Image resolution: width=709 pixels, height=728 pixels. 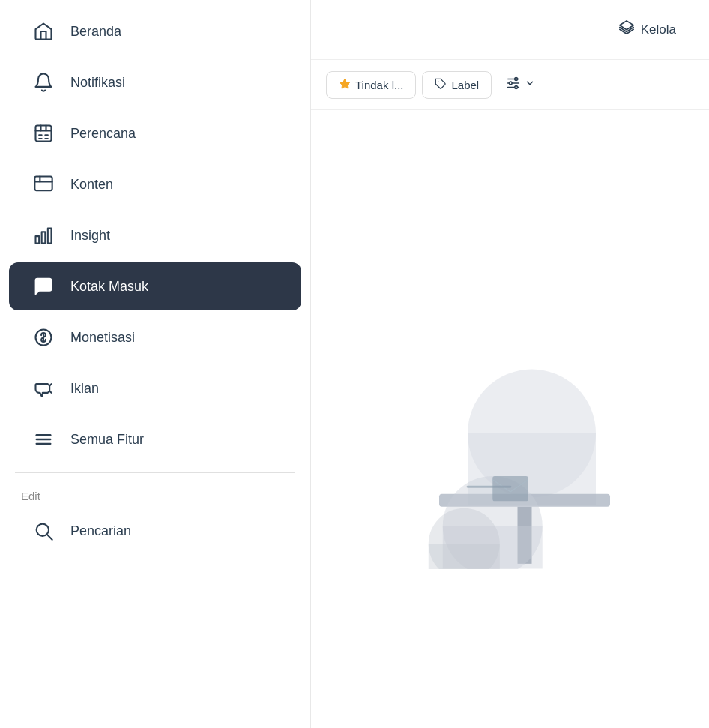 I want to click on sidebar-divider, so click(x=155, y=472).